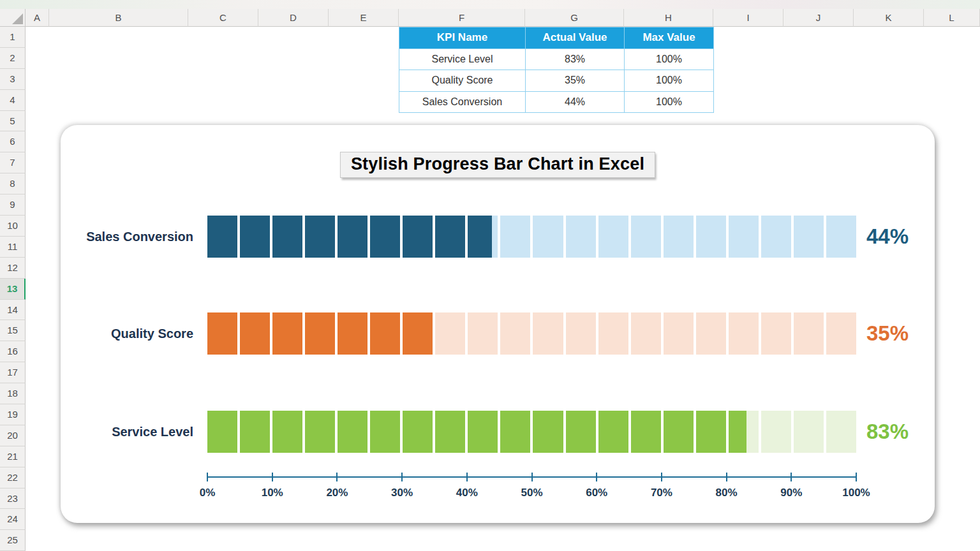 This screenshot has height=551, width=980. What do you see at coordinates (13, 499) in the screenshot?
I see `row-header-23: 23` at bounding box center [13, 499].